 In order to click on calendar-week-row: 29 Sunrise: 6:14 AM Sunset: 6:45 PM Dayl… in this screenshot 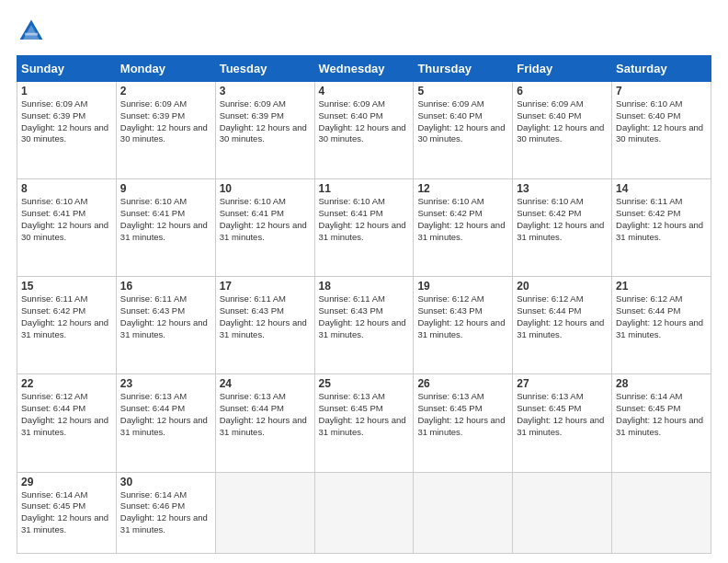, I will do `click(364, 512)`.